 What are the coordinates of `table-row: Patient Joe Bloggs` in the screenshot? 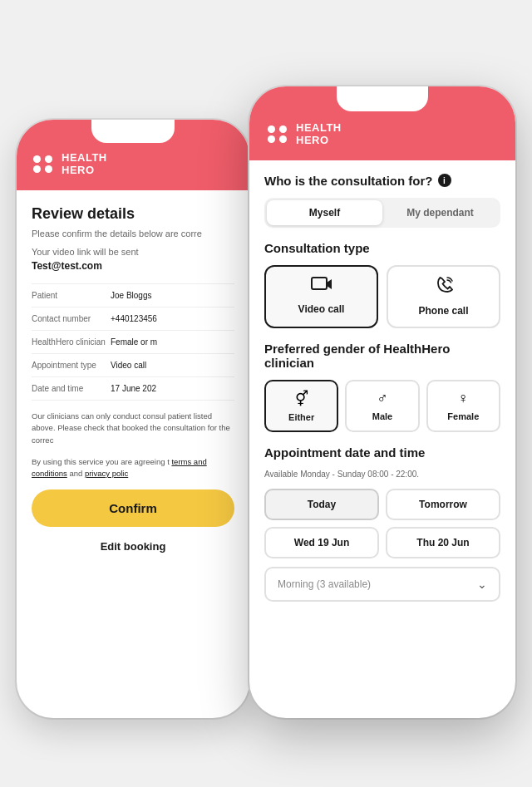 It's located at (133, 296).